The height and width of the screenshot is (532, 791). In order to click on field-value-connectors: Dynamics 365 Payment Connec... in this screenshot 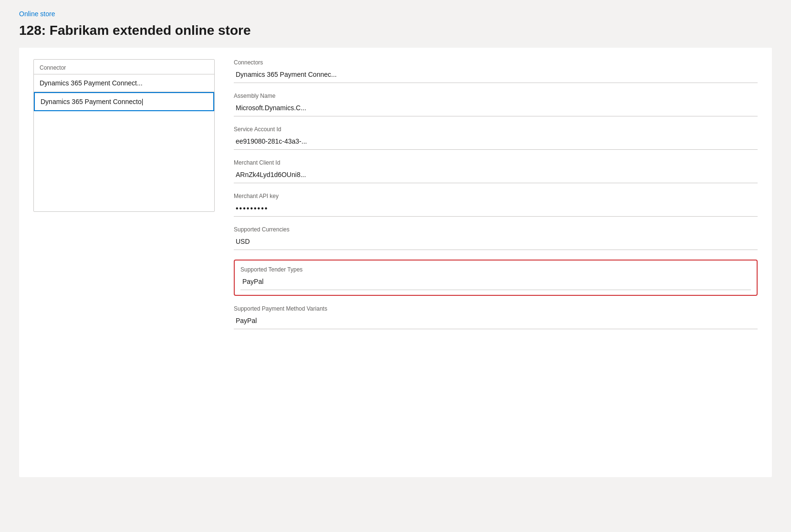, I will do `click(496, 75)`.